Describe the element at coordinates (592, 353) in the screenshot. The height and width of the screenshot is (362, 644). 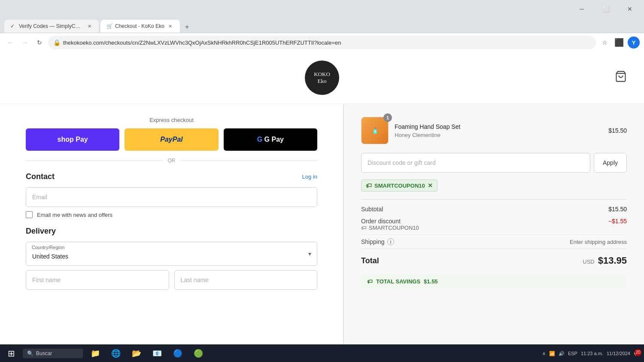
I see `clock-time: 11:23 a.m.` at that location.